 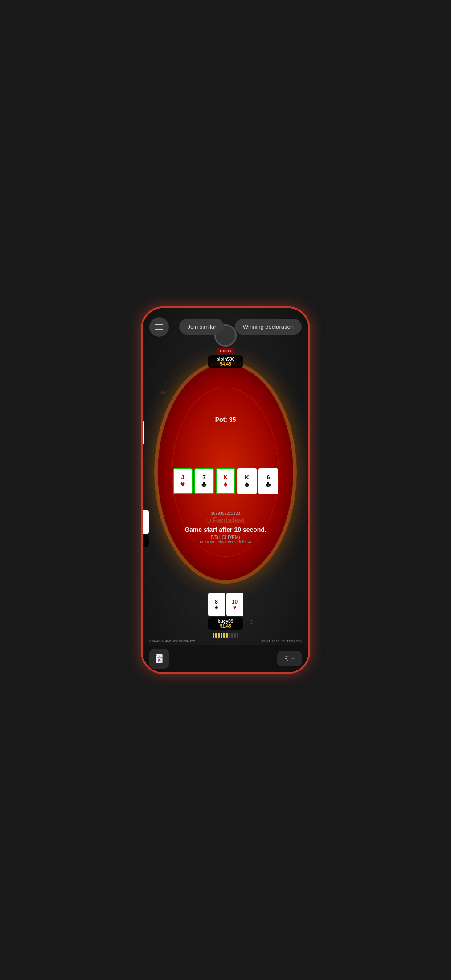 I want to click on menu-button, so click(x=159, y=327).